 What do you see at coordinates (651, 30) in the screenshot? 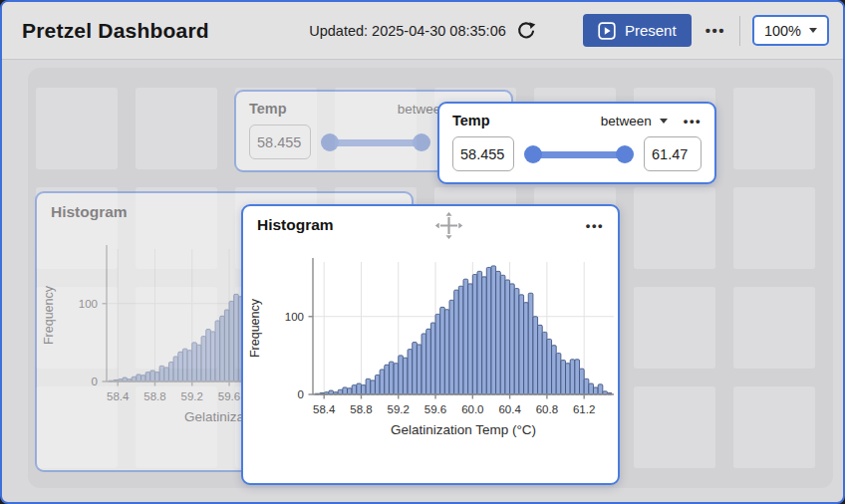
I see `present-button-label: Present` at bounding box center [651, 30].